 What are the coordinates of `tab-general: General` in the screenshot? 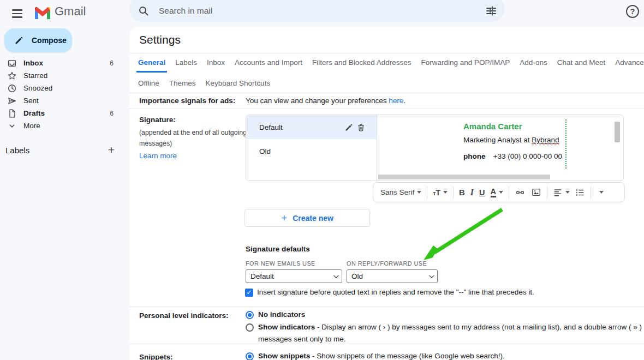 It's located at (152, 64).